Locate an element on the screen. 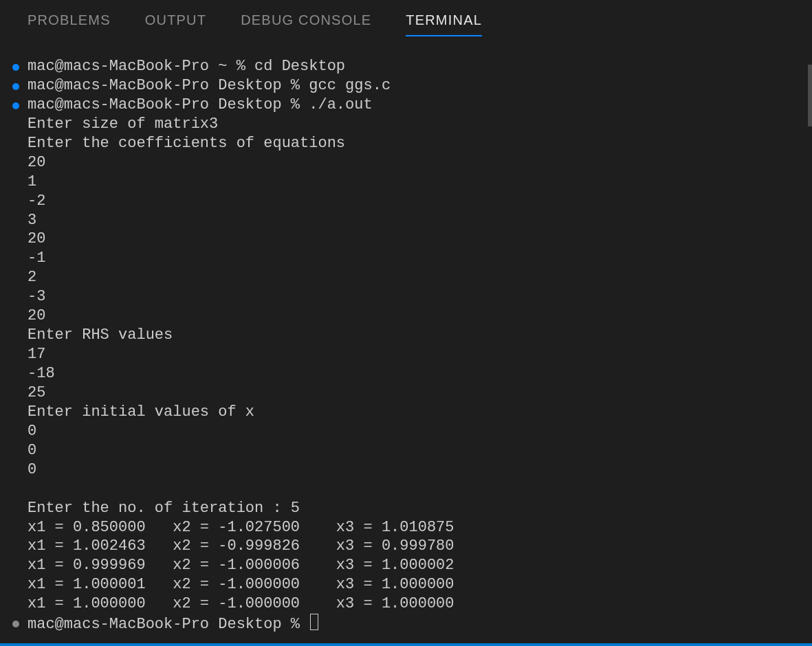  terminal-text: mac@macs-MacBook-Pro Desktop % ./a.out is located at coordinates (200, 104).